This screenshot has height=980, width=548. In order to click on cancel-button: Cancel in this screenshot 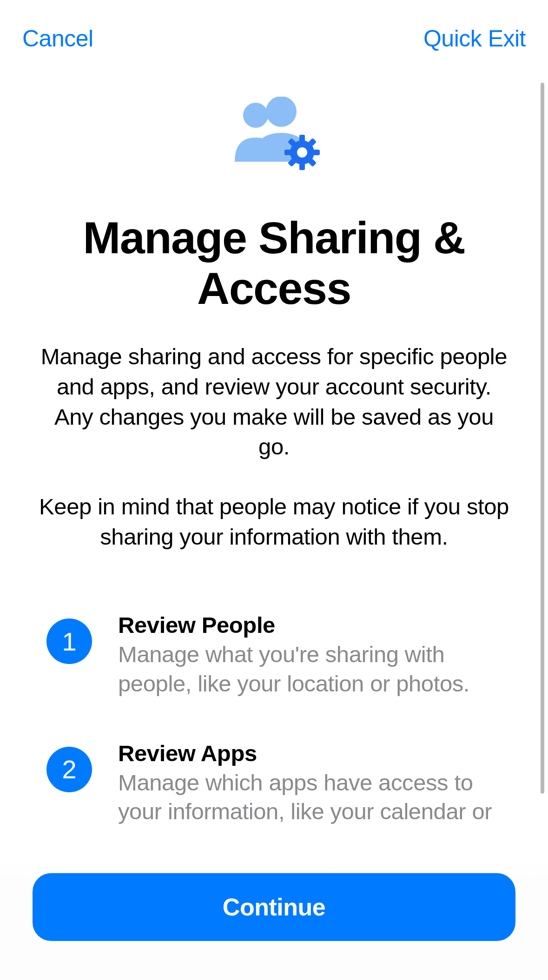, I will do `click(58, 39)`.